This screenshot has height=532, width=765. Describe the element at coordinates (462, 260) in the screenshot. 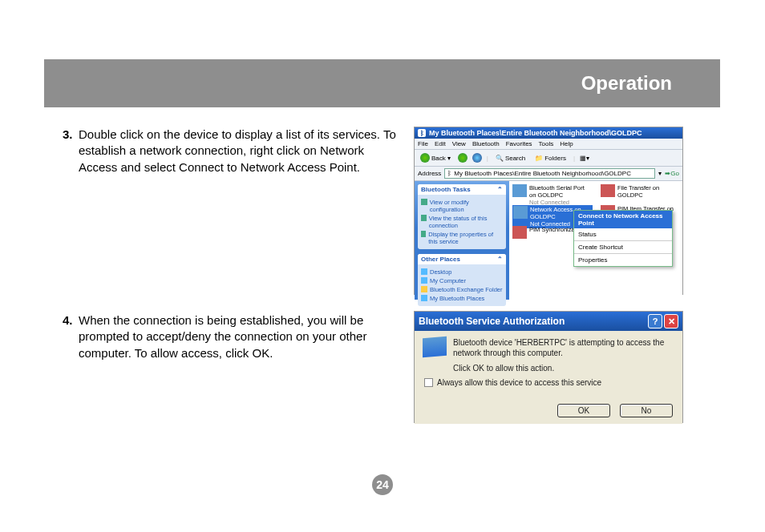

I see `other-places-heading: Other Places ⌃` at that location.